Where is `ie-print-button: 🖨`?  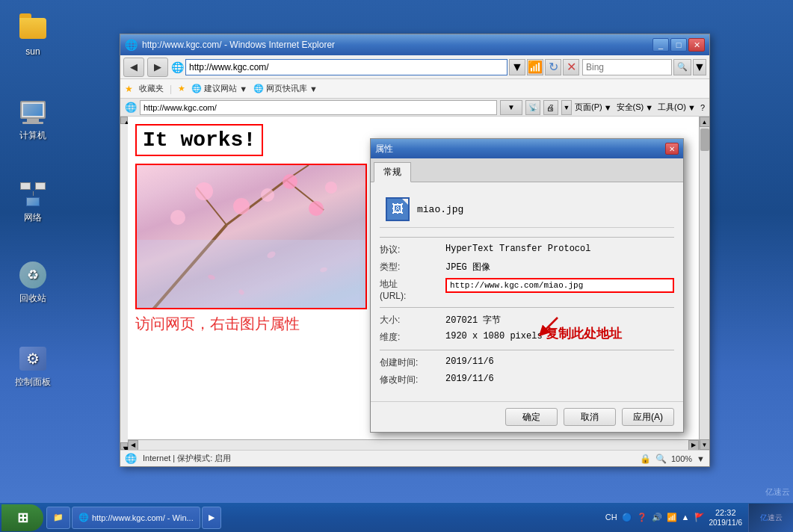
ie-print-button: 🖨 is located at coordinates (551, 108).